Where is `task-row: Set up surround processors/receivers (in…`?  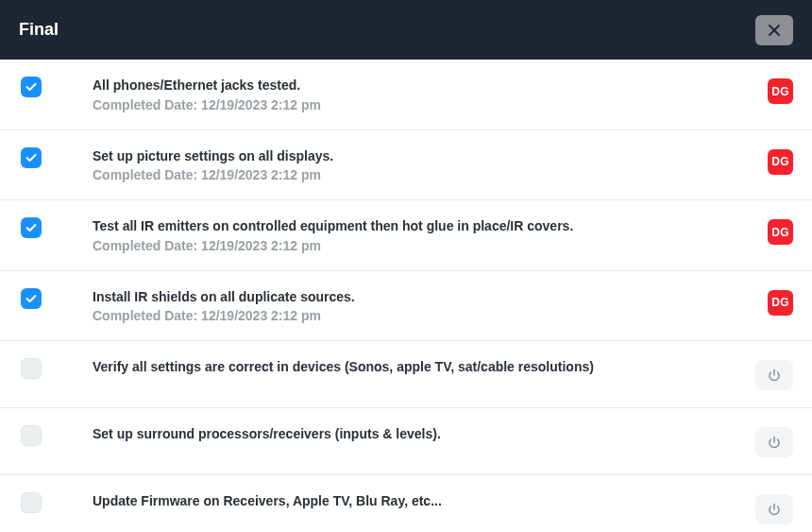 task-row: Set up surround processors/receivers (in… is located at coordinates (406, 442).